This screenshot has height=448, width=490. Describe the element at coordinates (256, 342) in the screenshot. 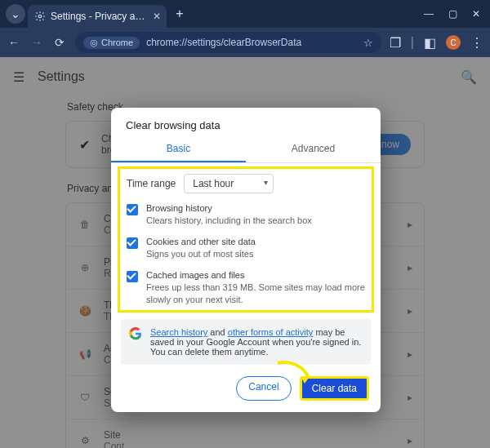

I see `info-text: Search history and other forms of activi…` at that location.